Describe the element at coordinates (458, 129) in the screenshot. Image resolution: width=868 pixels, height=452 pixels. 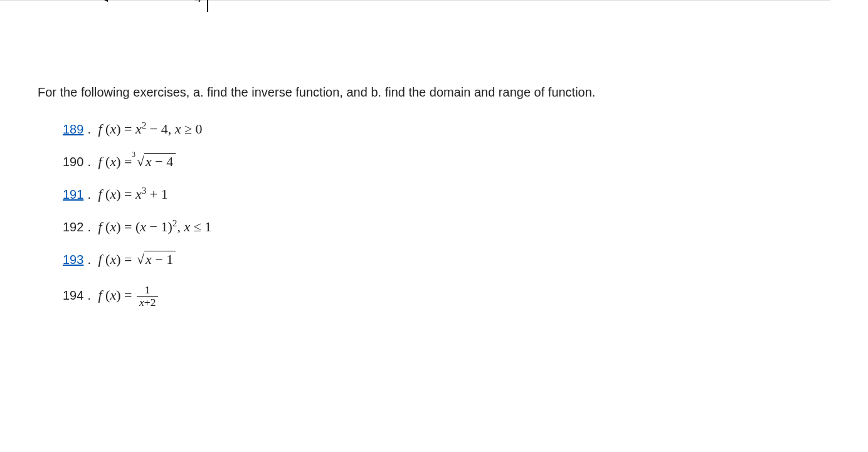
I see `exercise-item: 189. f (x) = x2 − 4, x ≥ 0` at that location.